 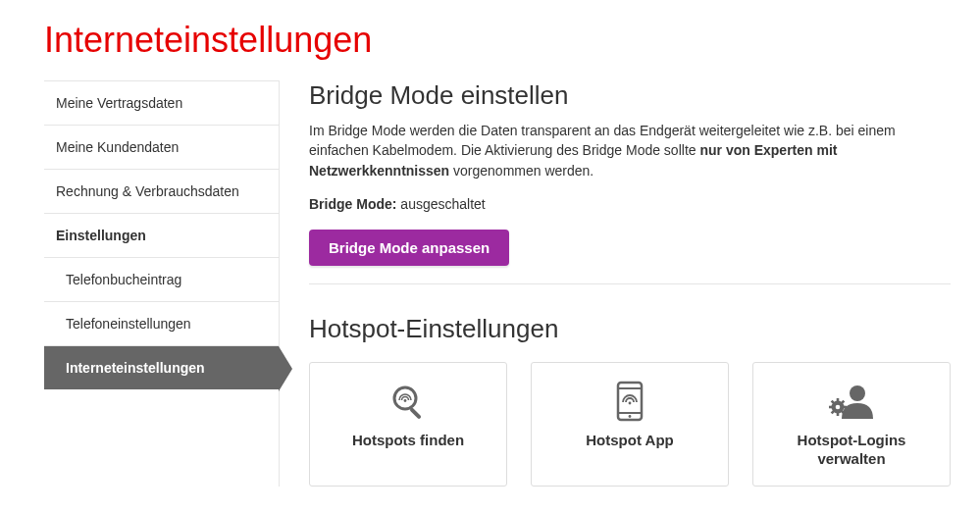 I want to click on bridge-desc-part2: vorgenommen werden., so click(x=522, y=171).